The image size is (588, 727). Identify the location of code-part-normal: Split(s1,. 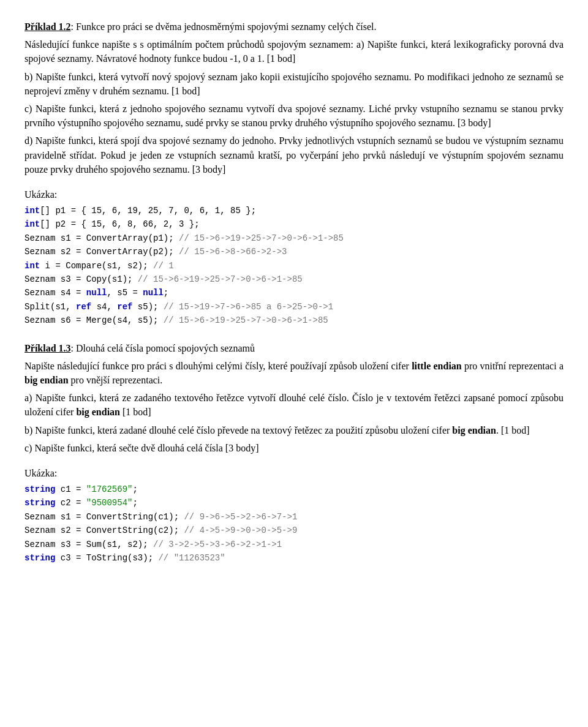
(50, 307).